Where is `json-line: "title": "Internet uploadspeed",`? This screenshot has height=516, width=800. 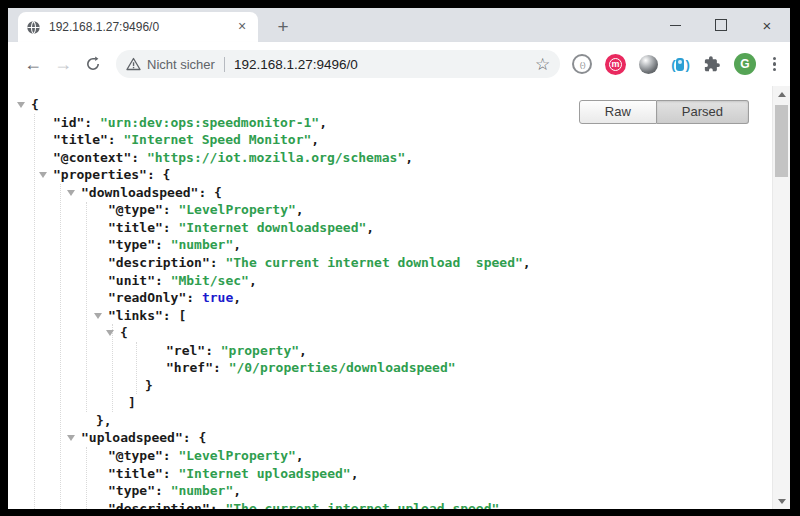 json-line: "title": "Internet uploadspeed", is located at coordinates (390, 474).